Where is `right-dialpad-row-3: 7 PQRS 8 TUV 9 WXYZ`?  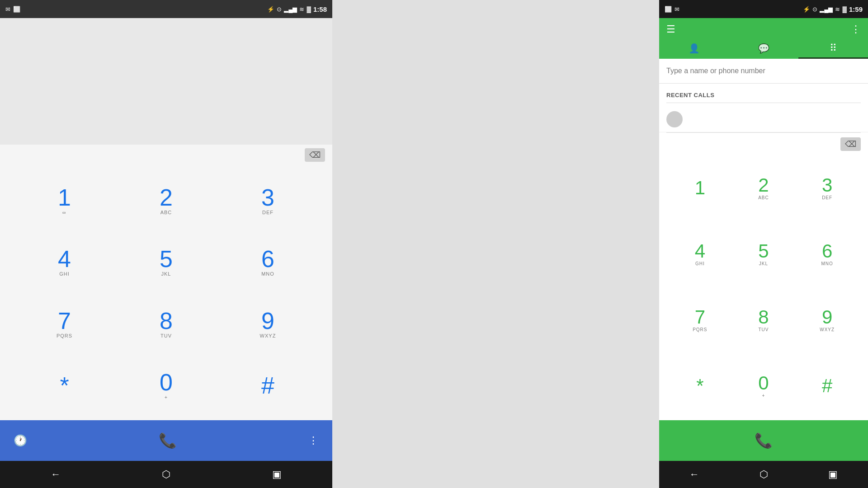 right-dialpad-row-3: 7 PQRS 8 TUV 9 WXYZ is located at coordinates (764, 320).